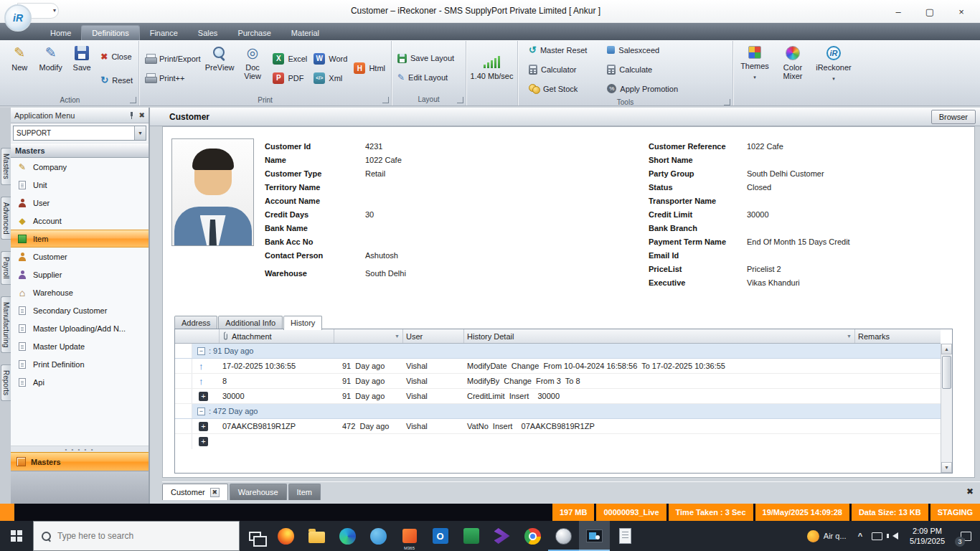 Image resolution: width=980 pixels, height=551 pixels. Describe the element at coordinates (369, 69) in the screenshot. I see `html-button: HHtml` at that location.